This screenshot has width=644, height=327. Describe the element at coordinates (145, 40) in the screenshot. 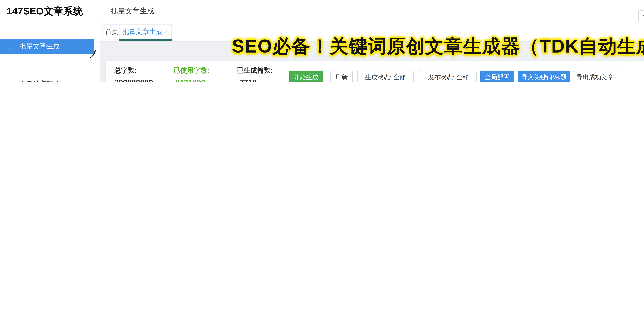

I see `active-tab-underline` at that location.